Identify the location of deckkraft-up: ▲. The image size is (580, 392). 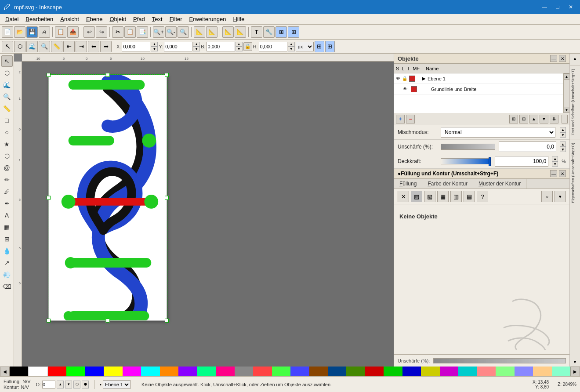
(555, 159).